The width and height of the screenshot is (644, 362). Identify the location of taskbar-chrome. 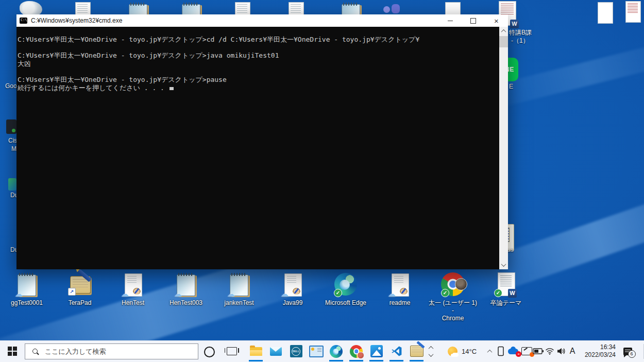
(357, 351).